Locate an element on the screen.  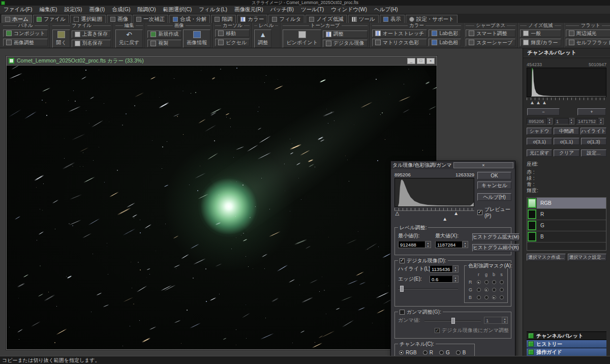
gamma-value-input: 1 is located at coordinates (493, 320).